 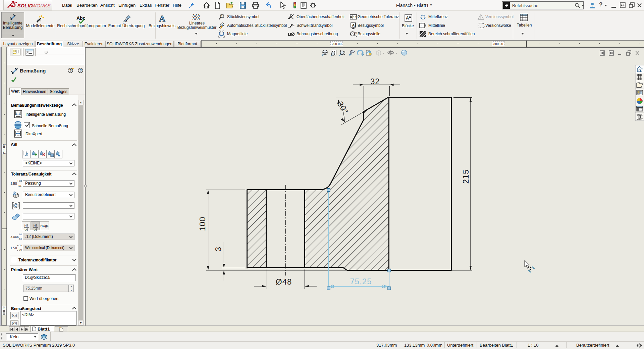 I want to click on svg-text: 75,25, so click(x=361, y=281).